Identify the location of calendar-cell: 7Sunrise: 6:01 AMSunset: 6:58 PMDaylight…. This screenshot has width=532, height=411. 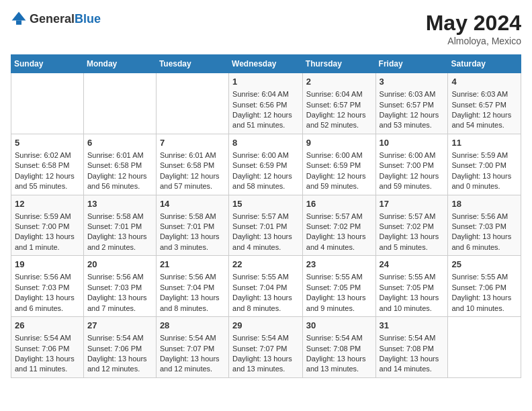
(192, 164).